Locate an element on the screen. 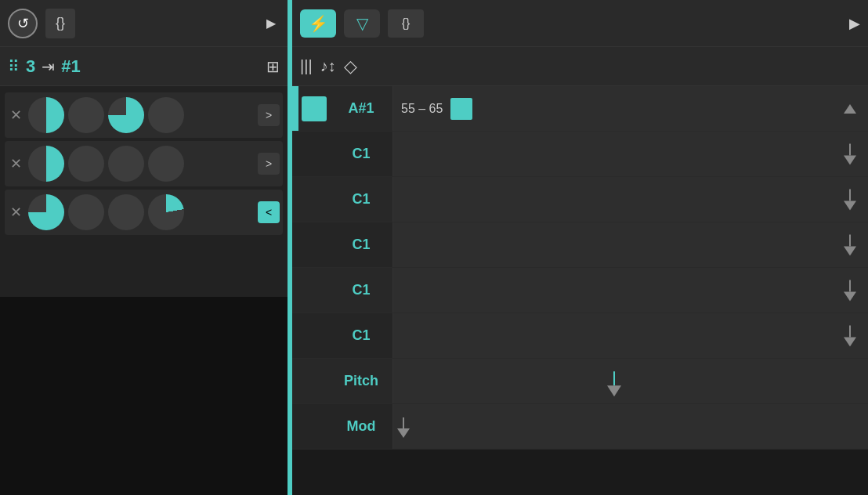 The height and width of the screenshot is (495, 868). track-swatch-pitch is located at coordinates (314, 381).